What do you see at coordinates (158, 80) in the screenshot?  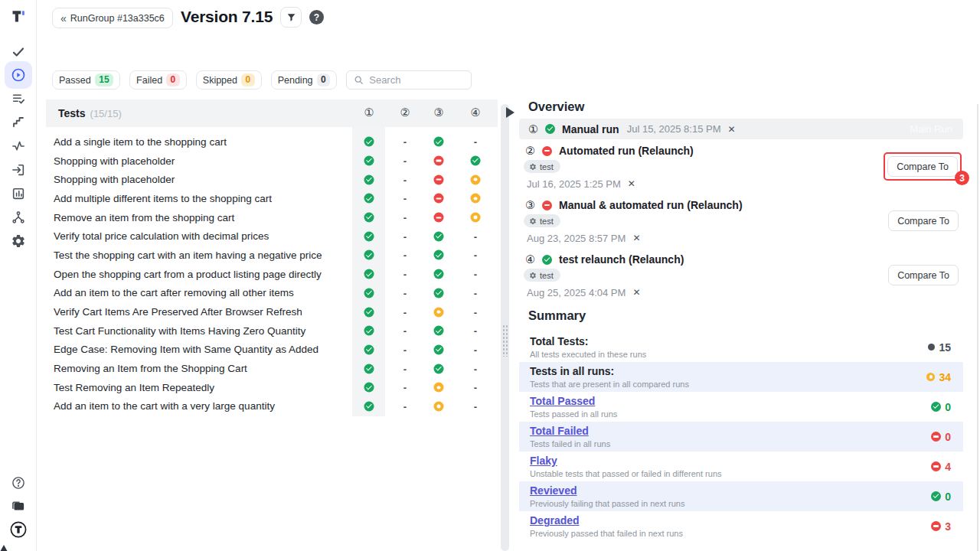 I see `filter-chip-failed: Failed0` at bounding box center [158, 80].